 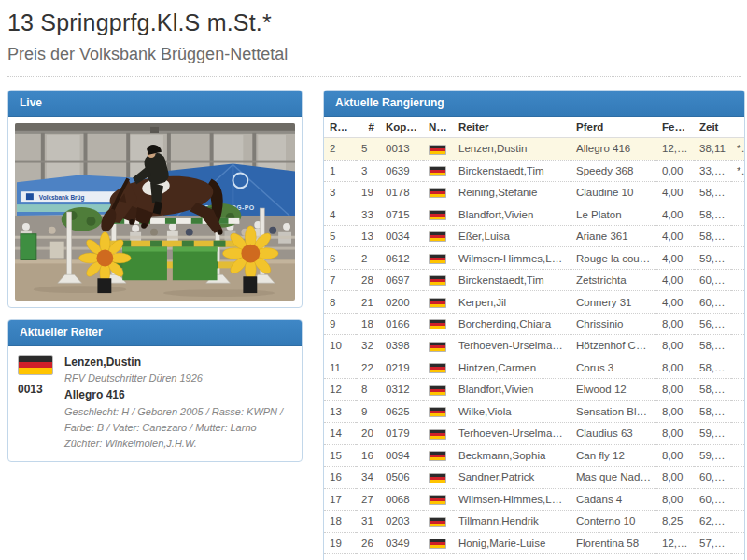 I want to click on cell-rang: 3, so click(x=340, y=192).